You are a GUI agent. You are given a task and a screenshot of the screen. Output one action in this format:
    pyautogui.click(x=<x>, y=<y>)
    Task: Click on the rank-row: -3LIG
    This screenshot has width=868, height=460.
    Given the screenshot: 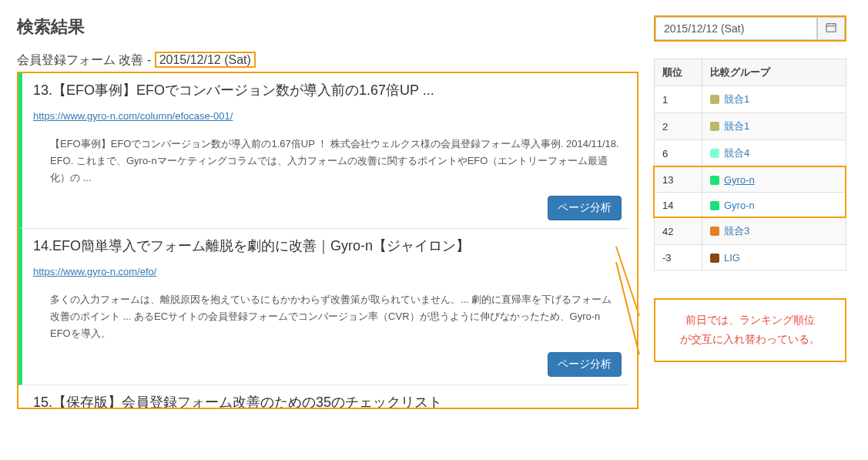 What is the action you would take?
    pyautogui.click(x=750, y=257)
    